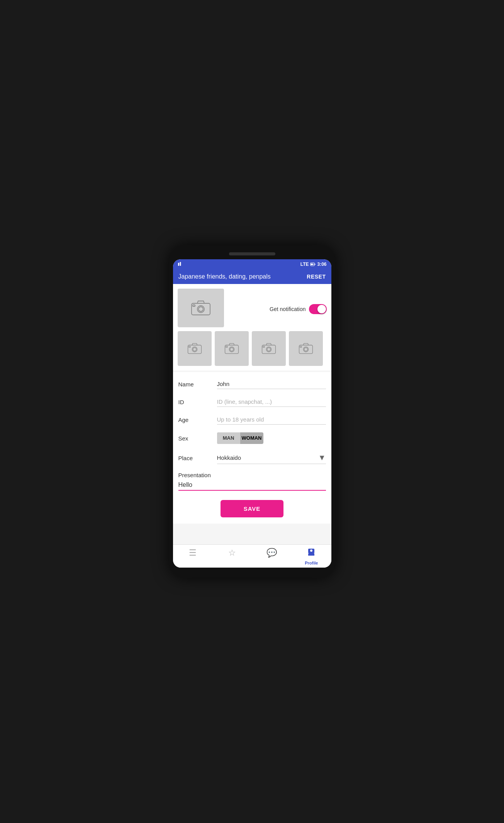 The image size is (504, 823). What do you see at coordinates (252, 485) in the screenshot?
I see `presentation-input` at bounding box center [252, 485].